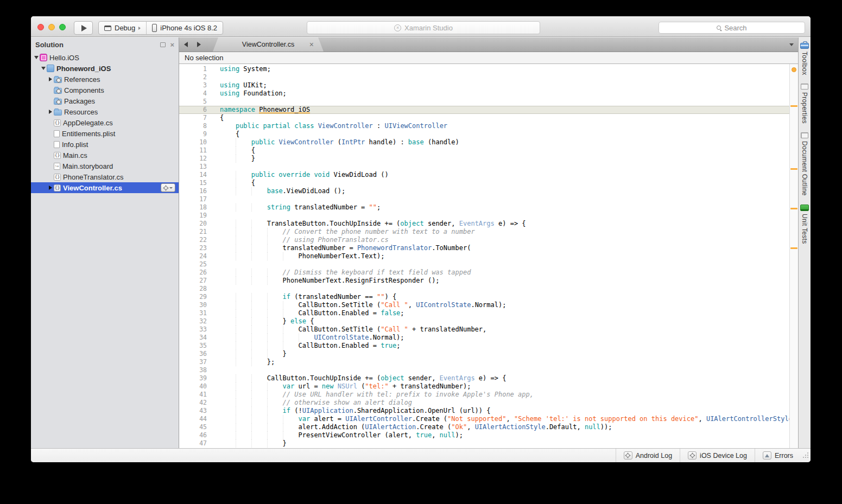 This screenshot has height=504, width=842. Describe the element at coordinates (484, 183) in the screenshot. I see `code-line: 15 {` at that location.